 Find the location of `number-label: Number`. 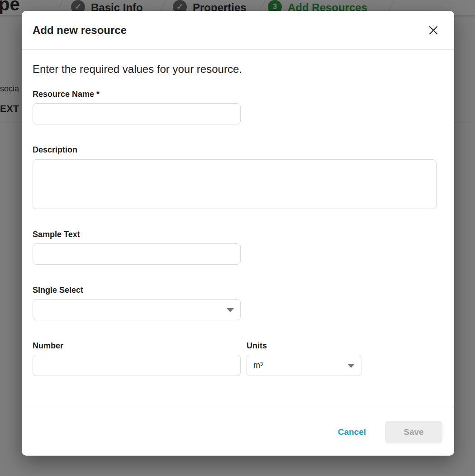

number-label: Number is located at coordinates (137, 346).